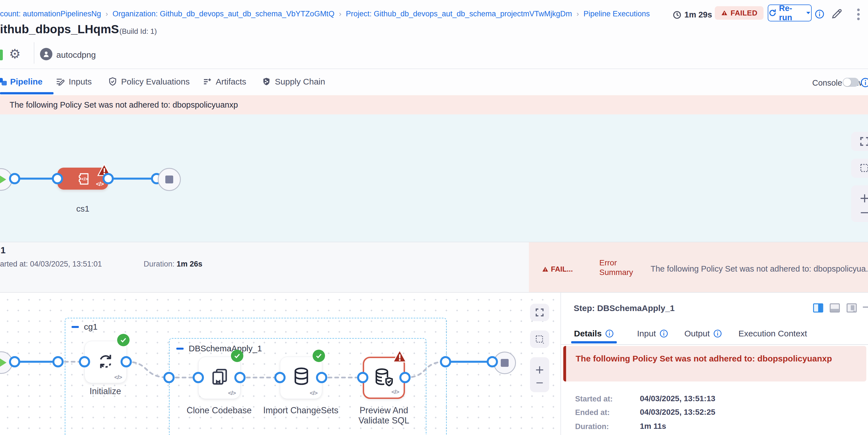  I want to click on panel-tab-execution-context: Execution Context, so click(773, 334).